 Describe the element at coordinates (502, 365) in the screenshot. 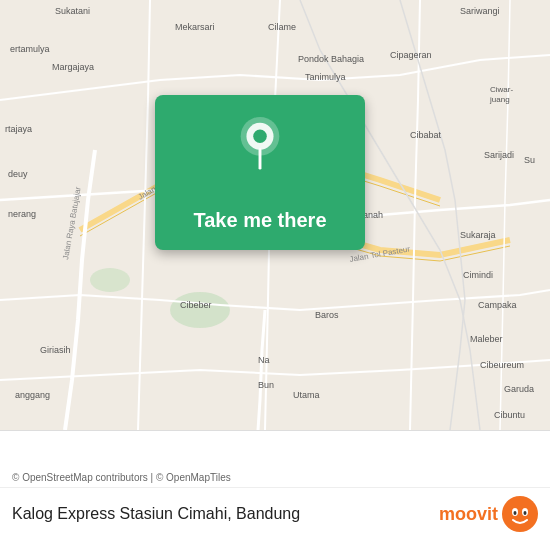

I see `svg-text: Cibeureum` at that location.